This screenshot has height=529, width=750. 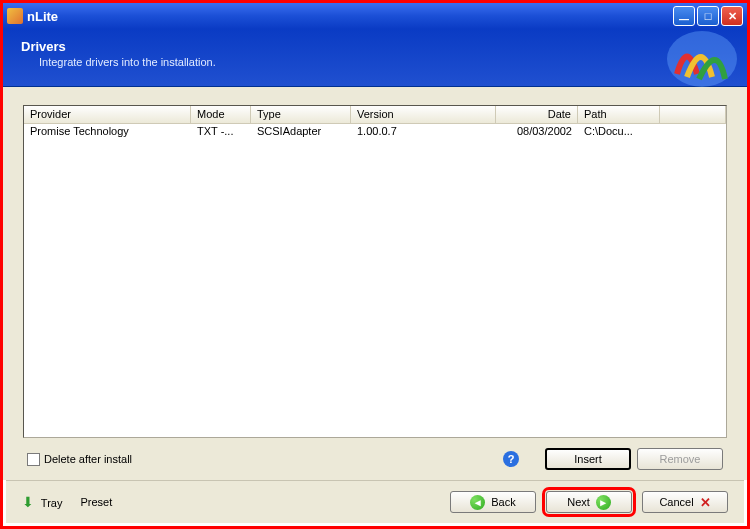 What do you see at coordinates (15, 16) in the screenshot?
I see `app-icon` at bounding box center [15, 16].